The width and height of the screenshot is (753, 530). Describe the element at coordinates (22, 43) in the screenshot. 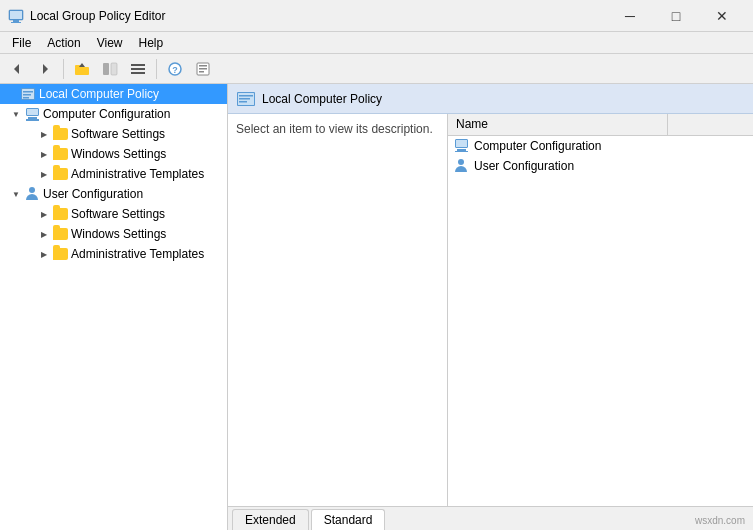

I see `menu-file: File` at that location.